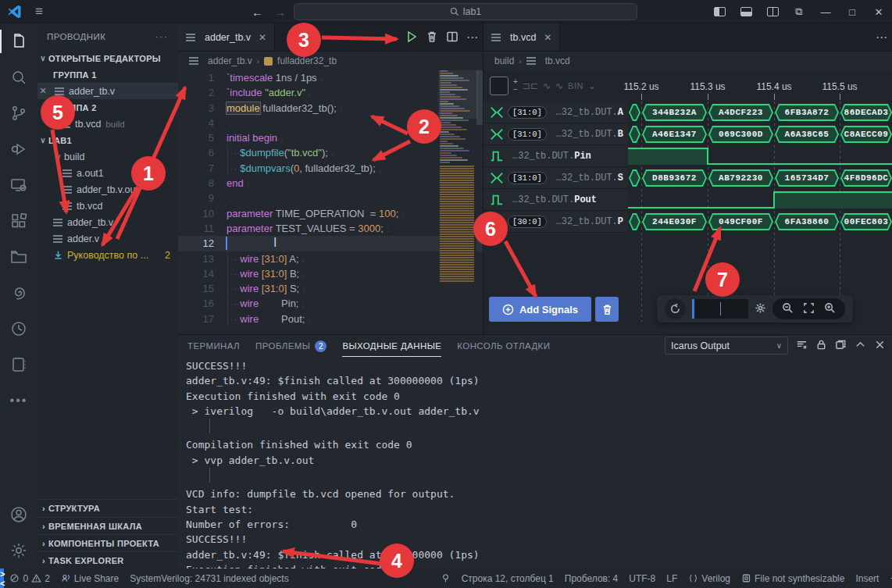 This screenshot has width=892, height=588. Describe the element at coordinates (809, 309) in the screenshot. I see `zoom-fit-icon` at that location.